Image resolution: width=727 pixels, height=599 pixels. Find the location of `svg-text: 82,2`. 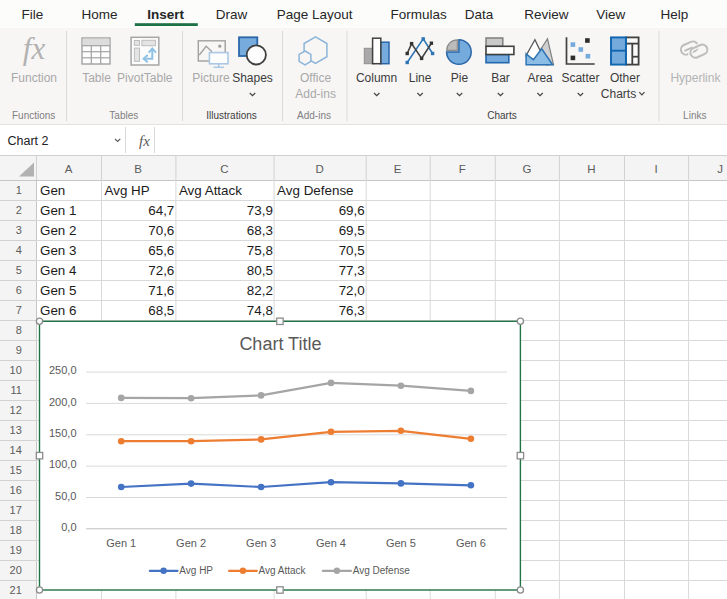

svg-text: 82,2 is located at coordinates (260, 290).